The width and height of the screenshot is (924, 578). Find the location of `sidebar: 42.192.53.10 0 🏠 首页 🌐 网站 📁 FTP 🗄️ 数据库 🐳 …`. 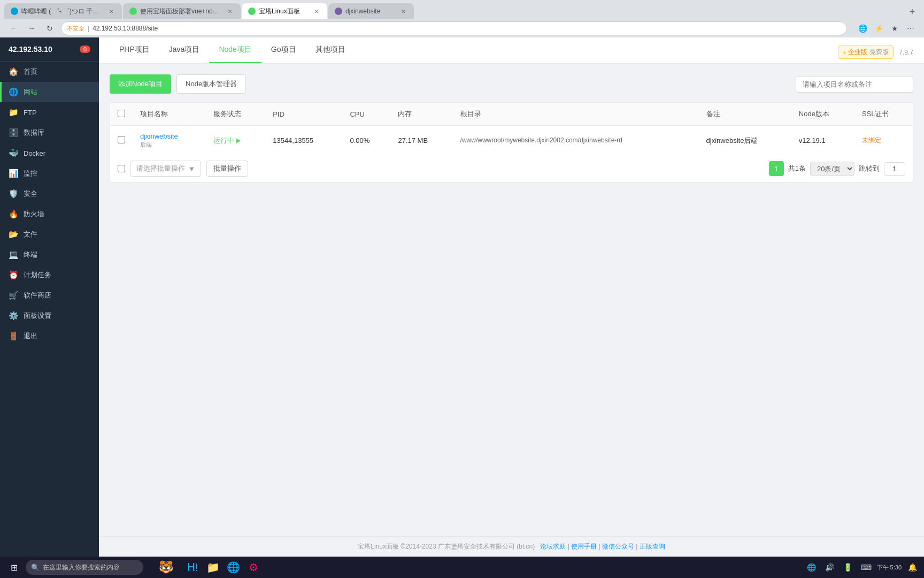

sidebar: 42.192.53.10 0 🏠 首页 🌐 网站 📁 FTP 🗄️ 数据库 🐳 … is located at coordinates (49, 297).